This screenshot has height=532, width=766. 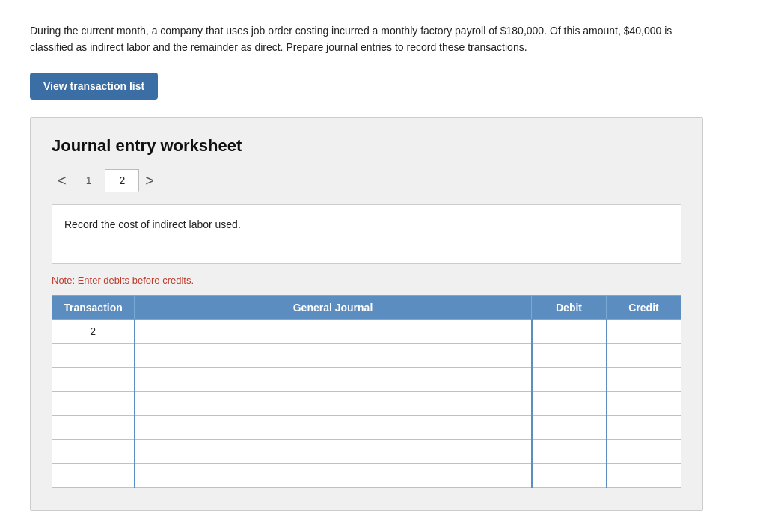 I want to click on tab-2: 2, so click(x=122, y=180).